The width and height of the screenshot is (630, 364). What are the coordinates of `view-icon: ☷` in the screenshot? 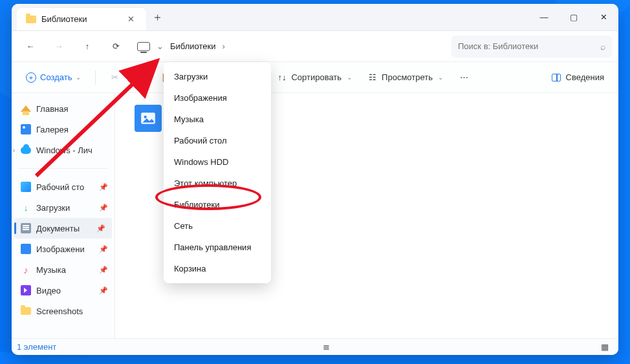 It's located at (373, 78).